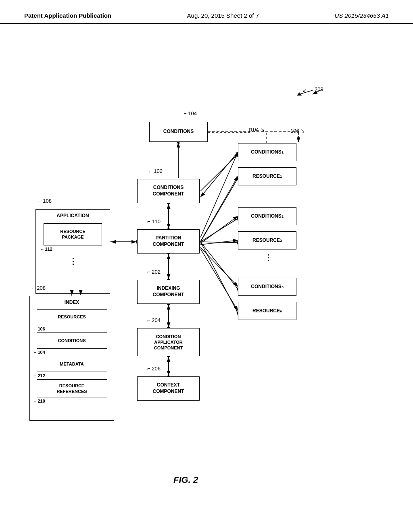 Image resolution: width=413 pixels, height=532 pixels. I want to click on ref-212-inner: ⌐ 212, so click(40, 376).